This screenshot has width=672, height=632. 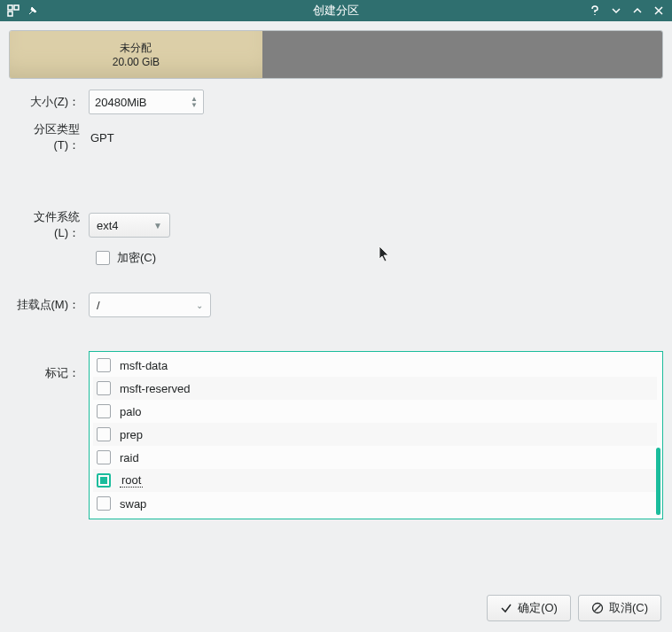 What do you see at coordinates (336, 55) in the screenshot?
I see `partition-bar: 未分配 20.00 GiB` at bounding box center [336, 55].